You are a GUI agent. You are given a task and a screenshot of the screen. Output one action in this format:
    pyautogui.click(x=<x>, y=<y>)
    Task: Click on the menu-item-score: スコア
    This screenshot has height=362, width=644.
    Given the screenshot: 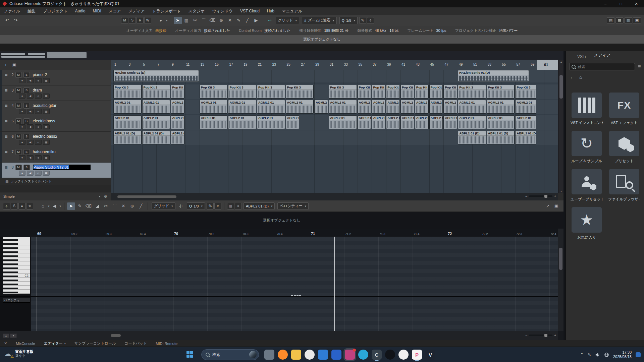 What is the action you would take?
    pyautogui.click(x=115, y=11)
    